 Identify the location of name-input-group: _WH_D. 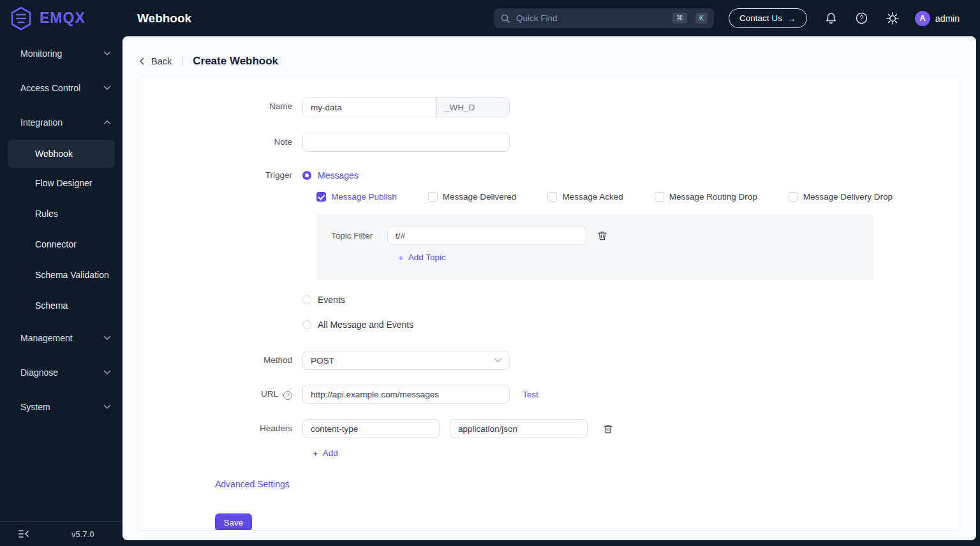
(406, 107).